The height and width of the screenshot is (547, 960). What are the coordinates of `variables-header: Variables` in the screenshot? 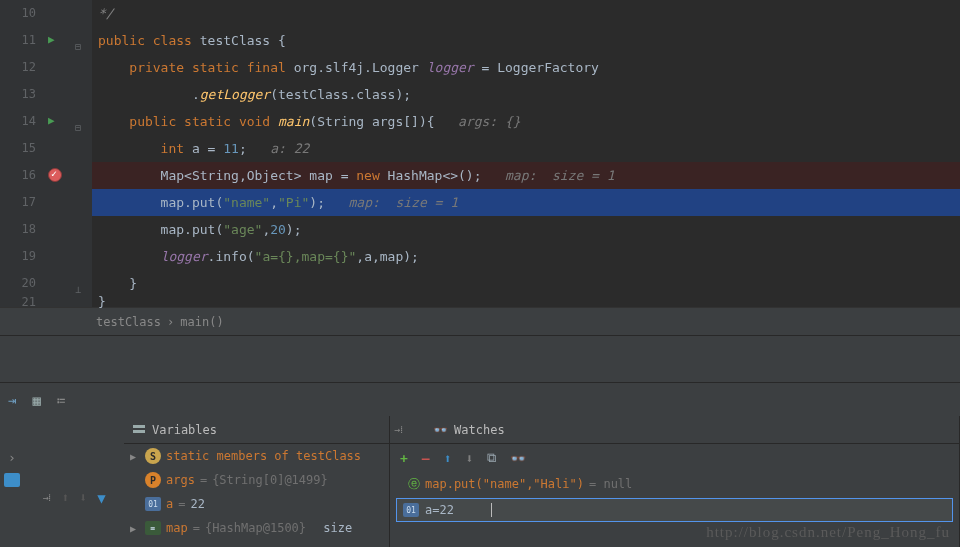 It's located at (256, 430).